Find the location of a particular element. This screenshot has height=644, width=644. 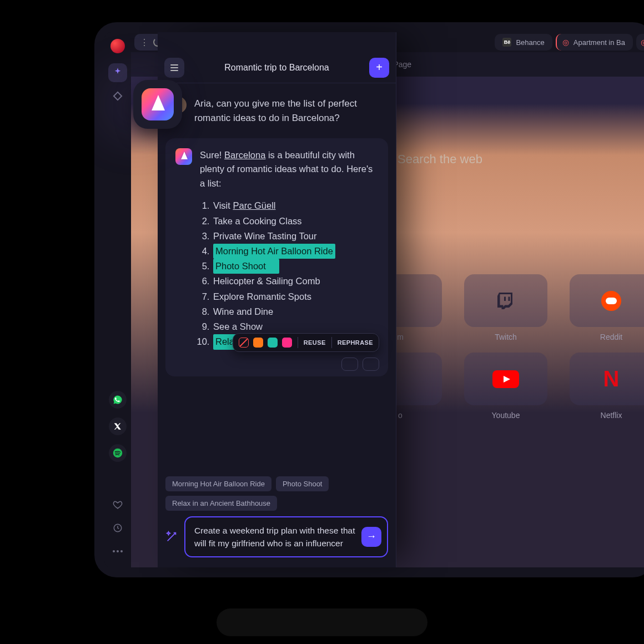

spotify-icon is located at coordinates (118, 453).